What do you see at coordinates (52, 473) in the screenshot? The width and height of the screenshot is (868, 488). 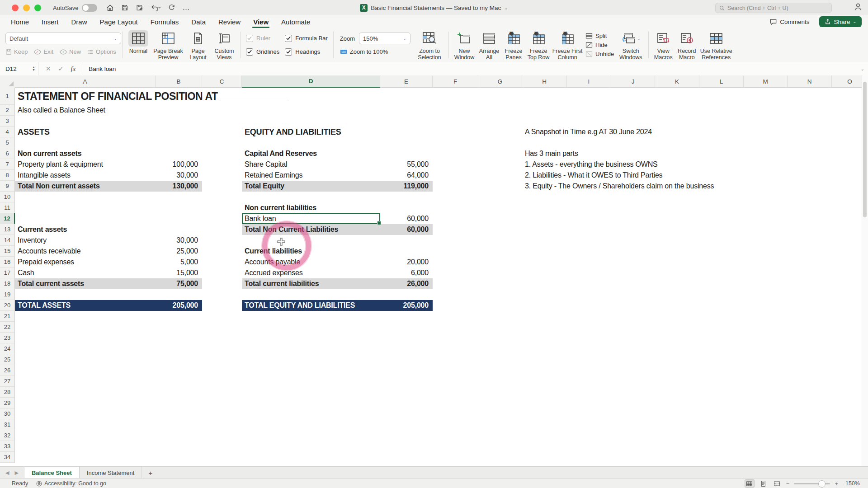 I see `sheet-tab-balance-sheet: Balance Sheet` at bounding box center [52, 473].